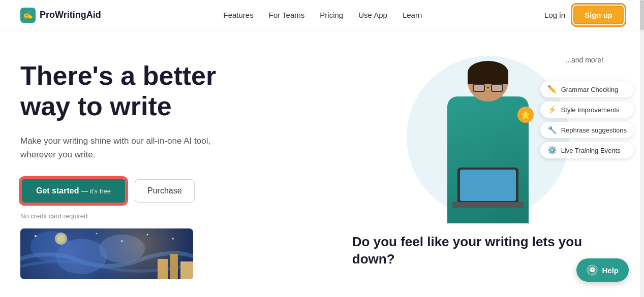 This screenshot has width=644, height=297. What do you see at coordinates (122, 148) in the screenshot?
I see `hero-subtitle: Make your writing shine with our all-in-…` at bounding box center [122, 148].